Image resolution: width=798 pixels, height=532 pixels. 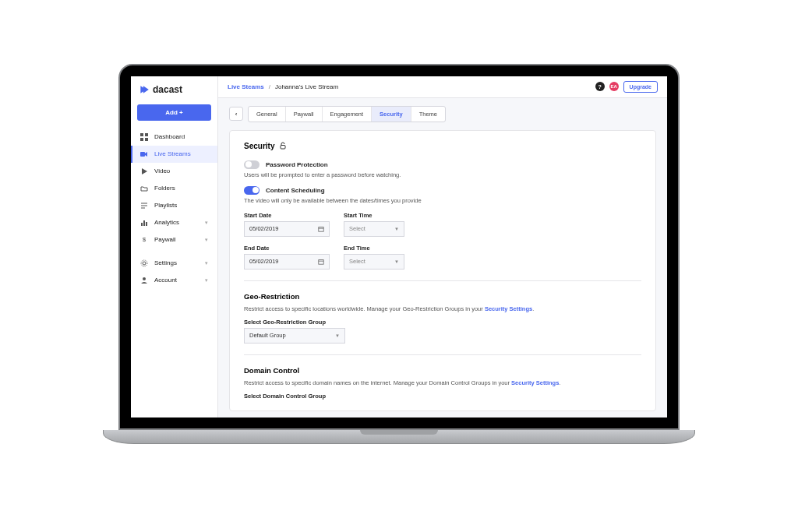 What do you see at coordinates (374, 248) in the screenshot?
I see `end-time-label: End Time` at bounding box center [374, 248].